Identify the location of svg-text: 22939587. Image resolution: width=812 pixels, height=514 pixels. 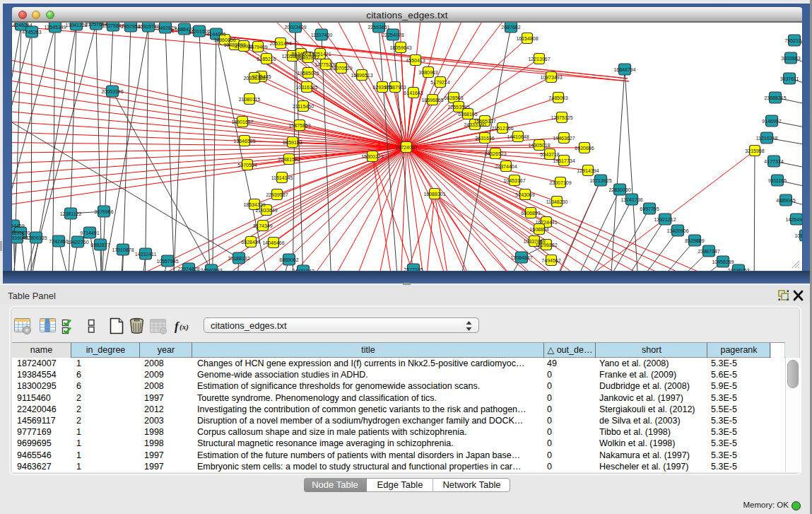
(277, 194).